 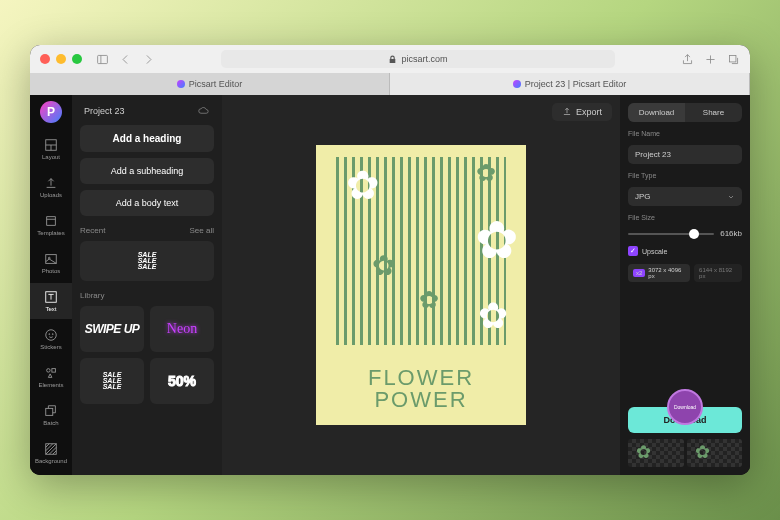 What do you see at coordinates (51, 339) in the screenshot?
I see `nav-stickers: Stickers` at bounding box center [51, 339].